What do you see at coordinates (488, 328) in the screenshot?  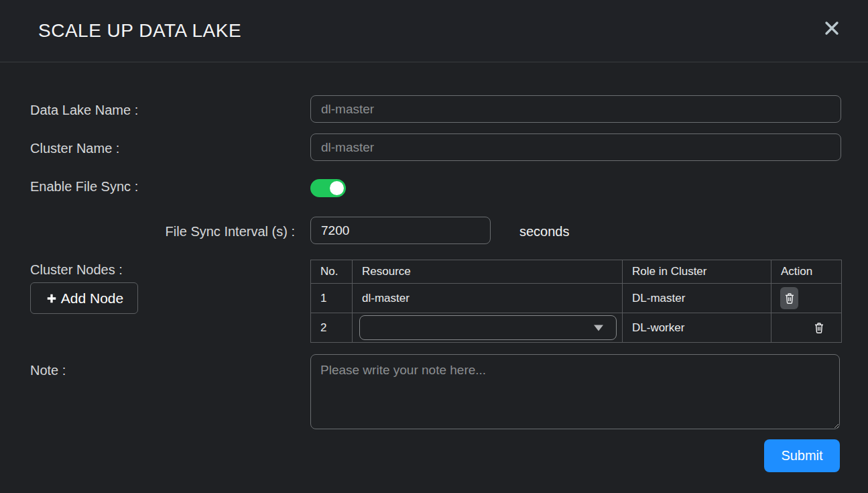 I see `row-resource-cell` at bounding box center [488, 328].